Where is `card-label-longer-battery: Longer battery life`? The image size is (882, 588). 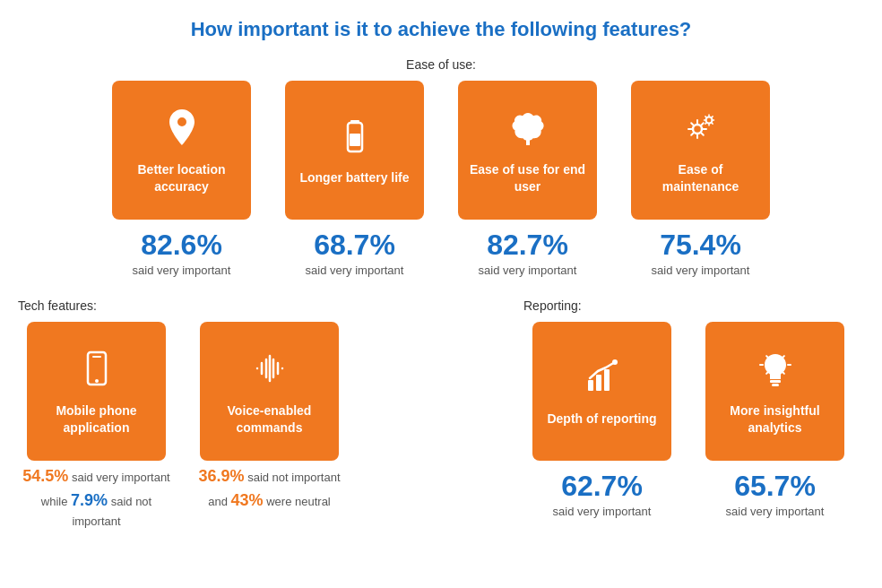 card-label-longer-battery: Longer battery life is located at coordinates (354, 177).